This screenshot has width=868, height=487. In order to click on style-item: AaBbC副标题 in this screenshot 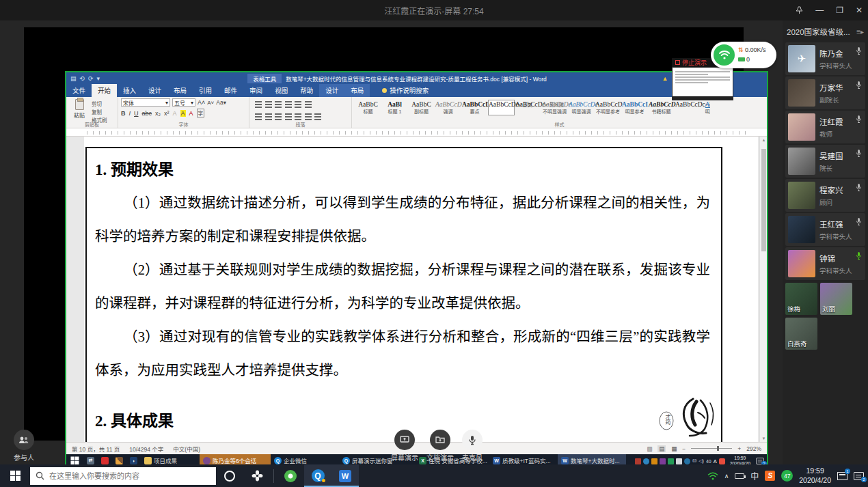, I will do `click(421, 108)`.